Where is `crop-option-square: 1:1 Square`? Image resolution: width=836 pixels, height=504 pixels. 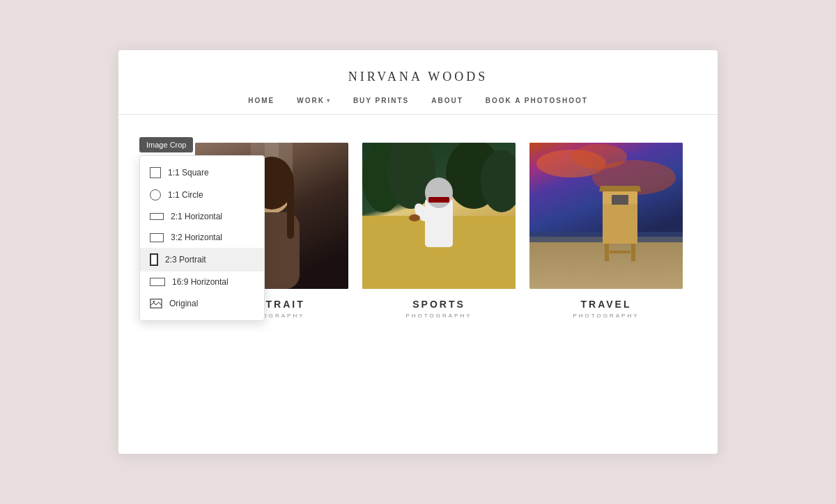 crop-option-square: 1:1 Square is located at coordinates (202, 173).